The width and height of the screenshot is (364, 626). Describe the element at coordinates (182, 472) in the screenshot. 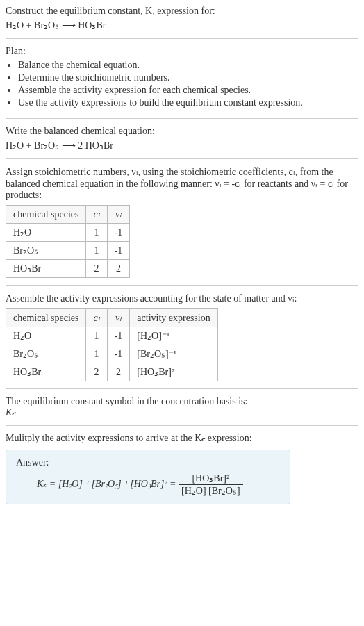

I see `multiply-section: Mulitply the activity expressions to arr…` at that location.